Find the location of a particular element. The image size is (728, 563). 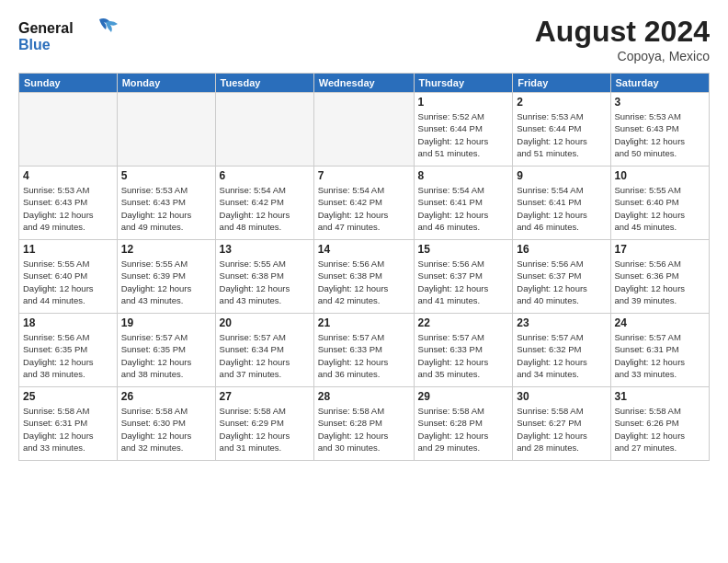

calendar-cell: 15Sunrise: 5:56 AMSunset: 6:37 PMDayligh… is located at coordinates (463, 277).